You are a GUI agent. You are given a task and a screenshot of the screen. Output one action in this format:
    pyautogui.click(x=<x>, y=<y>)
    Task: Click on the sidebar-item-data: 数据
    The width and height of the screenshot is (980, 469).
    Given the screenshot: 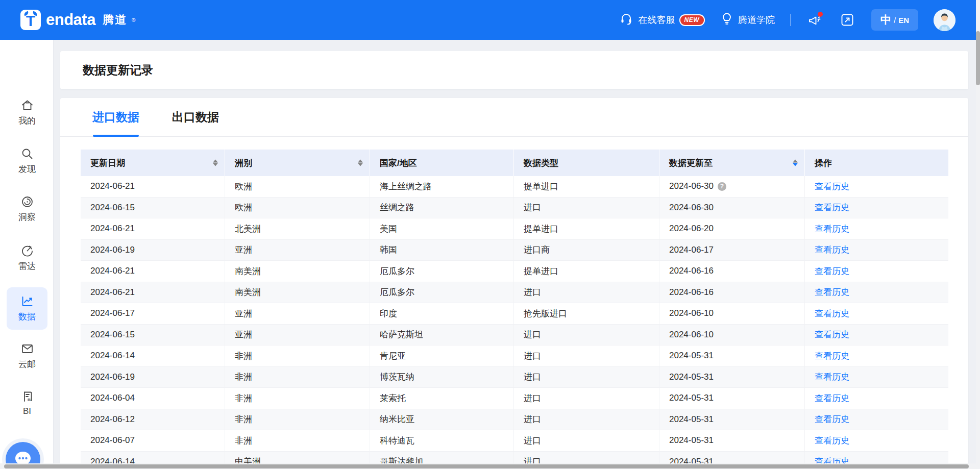 What is the action you would take?
    pyautogui.click(x=27, y=308)
    